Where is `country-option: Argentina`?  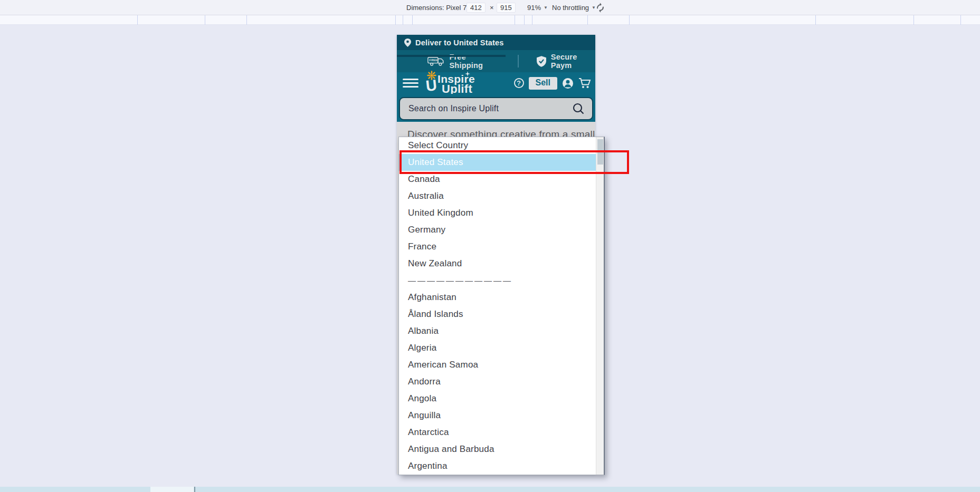 country-option: Argentina is located at coordinates (497, 466).